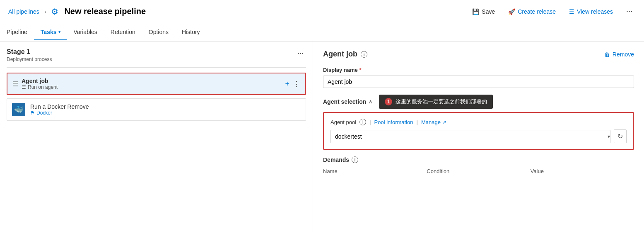 Image resolution: width=644 pixels, height=232 pixels. Describe the element at coordinates (619, 54) in the screenshot. I see `remove-button: 🗑 Remove` at that location.